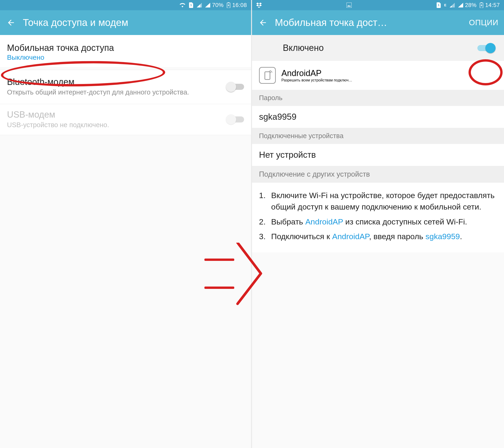 This screenshot has height=448, width=504. What do you see at coordinates (378, 236) in the screenshot?
I see `instruction-step: Подключиться к AndroidAP, введя пароль s…` at bounding box center [378, 236].